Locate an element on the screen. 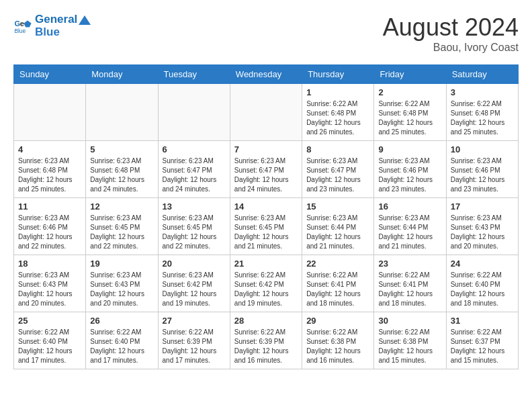  day-cell: 9Sunrise: 6:23 AM Sunset: 6:46 PM Daylig… is located at coordinates (410, 169).